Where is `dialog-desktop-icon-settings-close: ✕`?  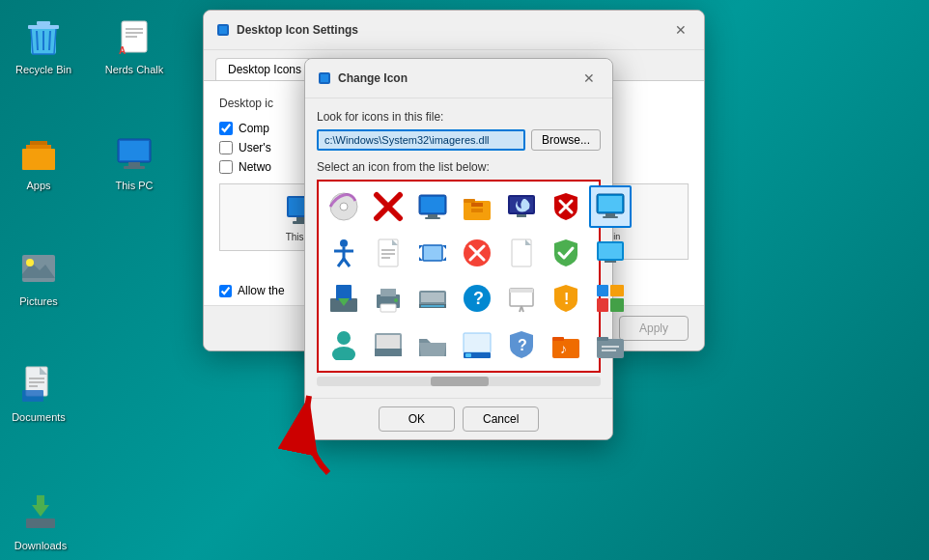
dialog-desktop-icon-settings-close: ✕ is located at coordinates (681, 30).